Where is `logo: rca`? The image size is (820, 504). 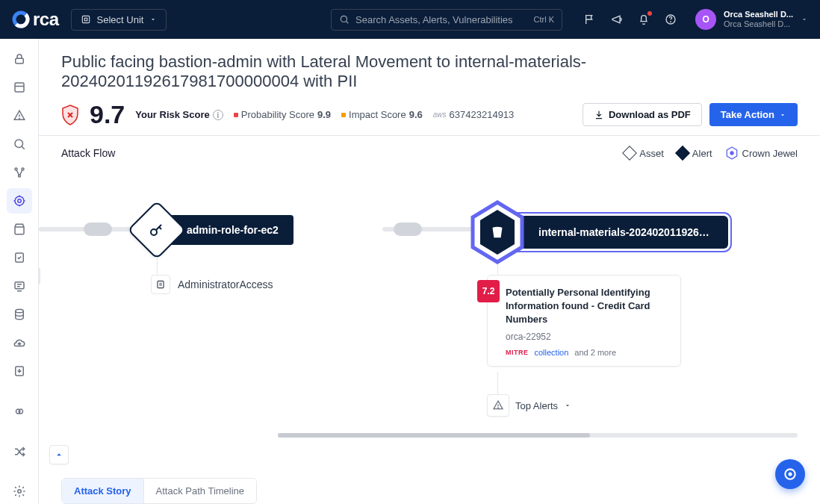 logo: rca is located at coordinates (36, 19).